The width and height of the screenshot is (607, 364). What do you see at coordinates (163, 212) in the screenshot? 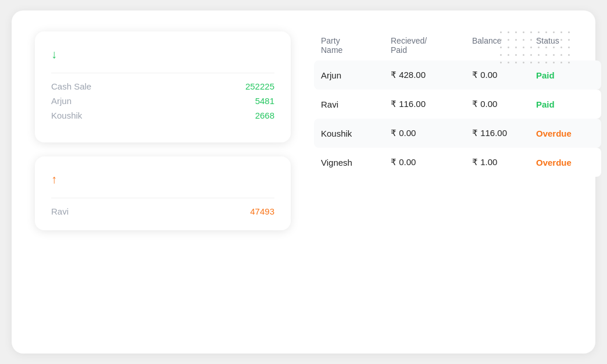
I see `pay-card-rows: Ravi 47493` at bounding box center [163, 212].